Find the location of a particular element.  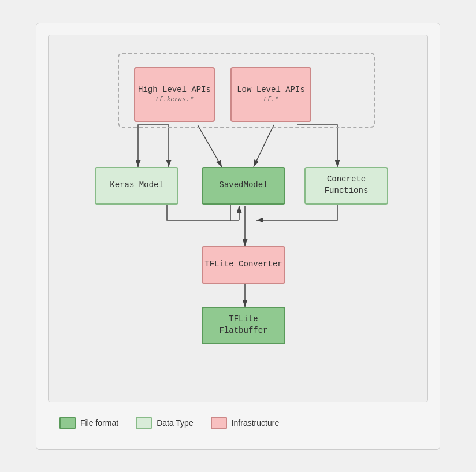

high-level-api-label: High Level APIs is located at coordinates (174, 90).